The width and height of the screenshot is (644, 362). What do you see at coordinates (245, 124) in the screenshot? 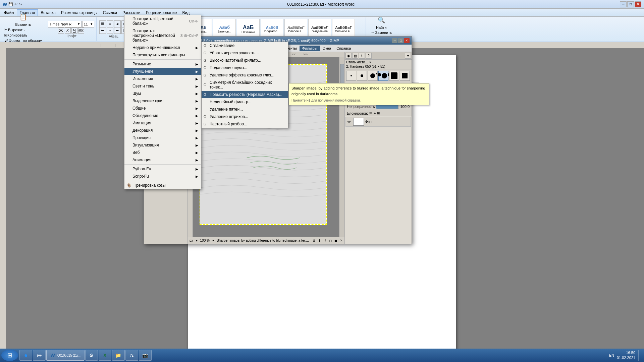
I see `improve-freq: G Частотный разбор...` at bounding box center [245, 124].